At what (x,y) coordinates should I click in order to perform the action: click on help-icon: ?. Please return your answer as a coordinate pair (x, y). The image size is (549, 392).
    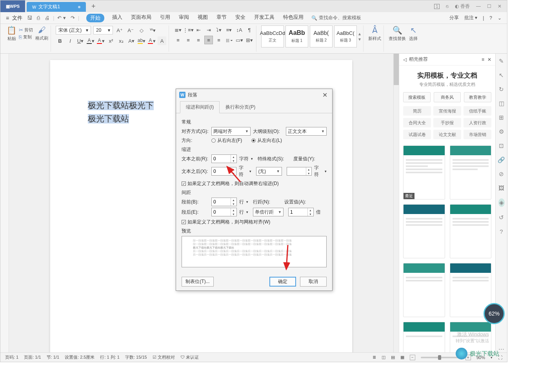
    Looking at the image, I should click on (491, 18).